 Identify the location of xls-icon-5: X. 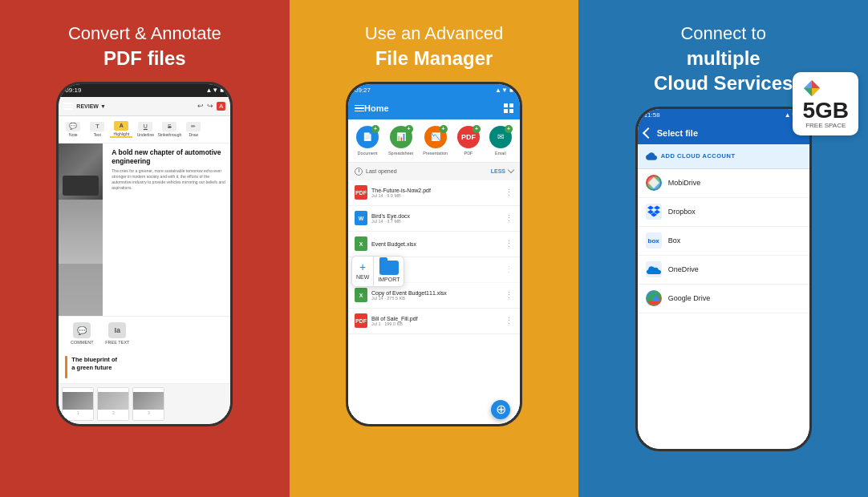
(361, 295).